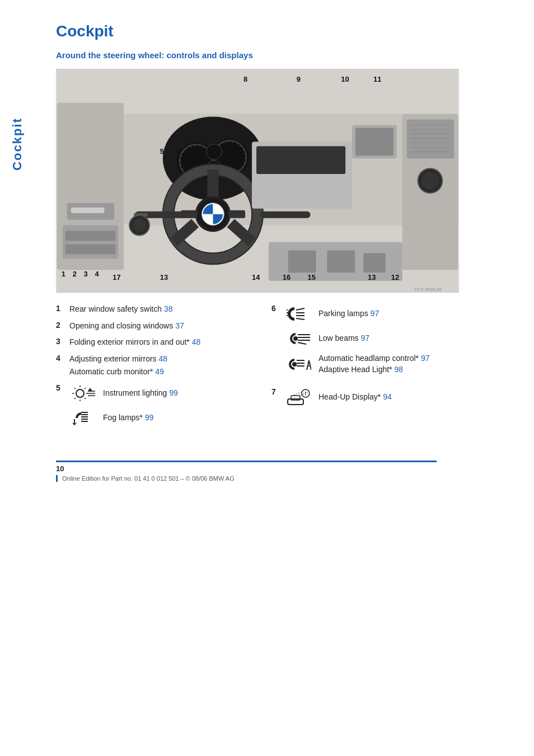 This screenshot has height=756, width=534. What do you see at coordinates (135, 342) in the screenshot?
I see `item-description: Folding exterior mirrors in and out* 48` at bounding box center [135, 342].